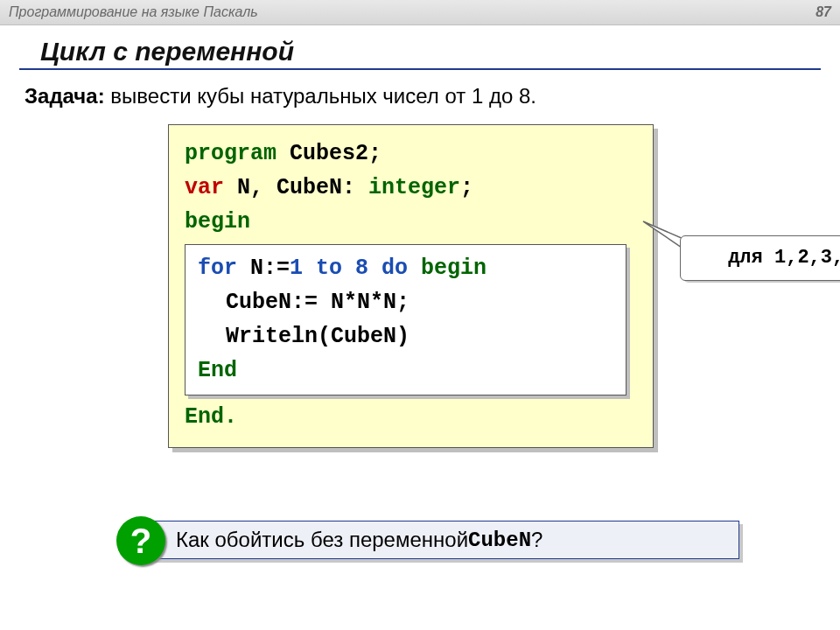 Image resolution: width=840 pixels, height=630 pixels. Describe the element at coordinates (395, 268) in the screenshot. I see `kw-do: do` at that location.